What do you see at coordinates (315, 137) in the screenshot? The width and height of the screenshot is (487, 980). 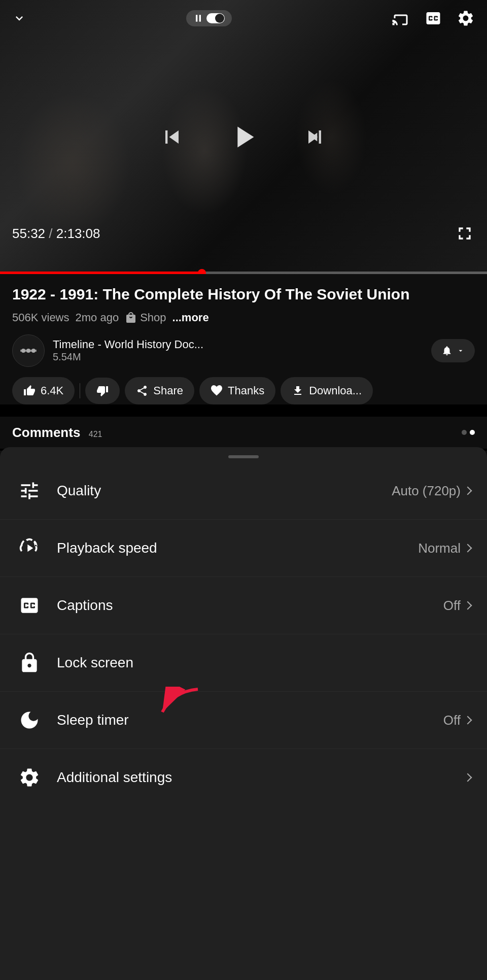 I see `skip-next-icon` at bounding box center [315, 137].